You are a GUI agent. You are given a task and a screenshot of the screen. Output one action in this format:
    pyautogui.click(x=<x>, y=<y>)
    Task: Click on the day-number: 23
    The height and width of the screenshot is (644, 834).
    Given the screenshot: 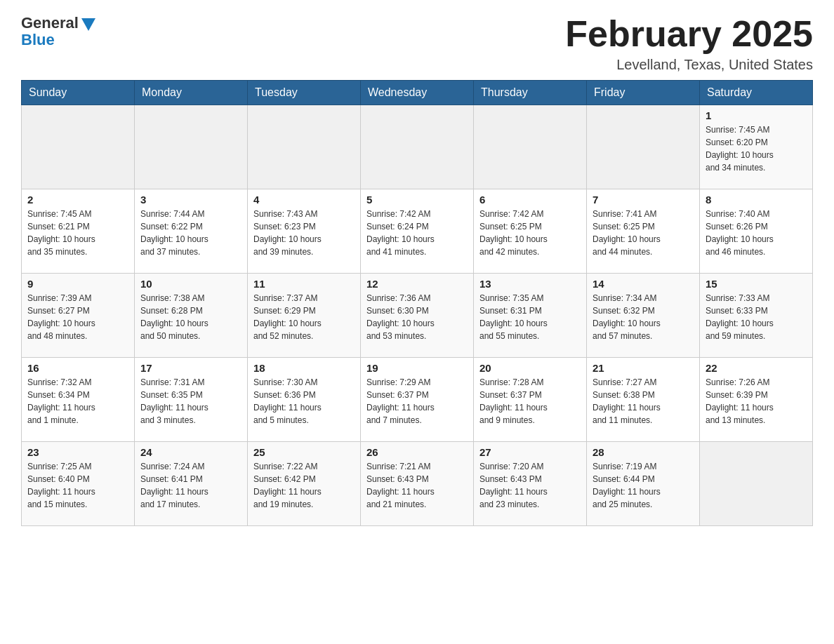 What is the action you would take?
    pyautogui.click(x=78, y=452)
    